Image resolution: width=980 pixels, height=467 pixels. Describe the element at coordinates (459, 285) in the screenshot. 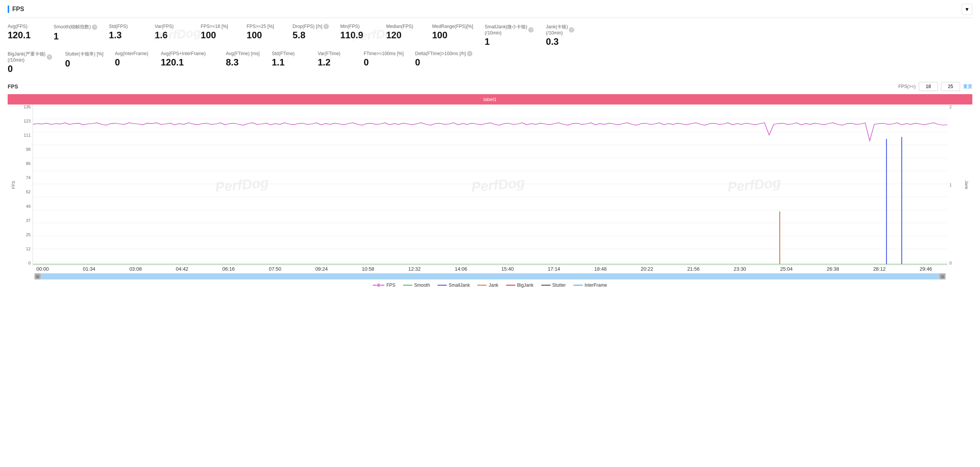

I see `legend-small-jank-label: SmallJank` at that location.